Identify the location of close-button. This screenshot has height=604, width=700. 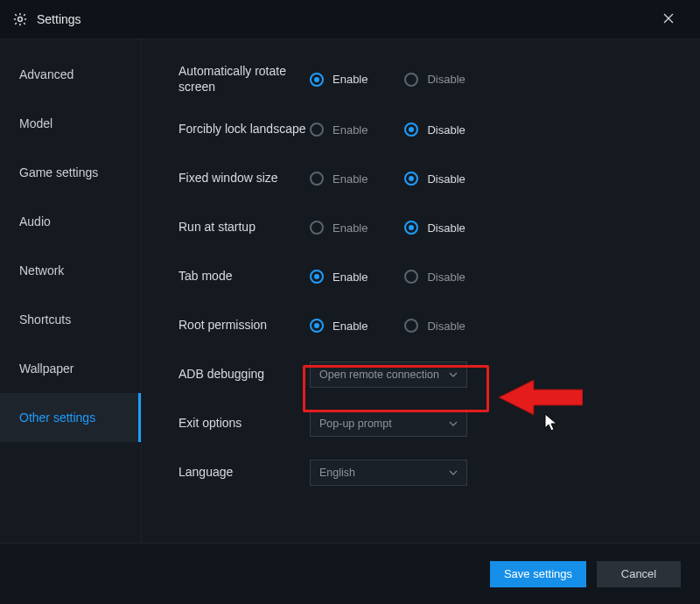
(668, 19).